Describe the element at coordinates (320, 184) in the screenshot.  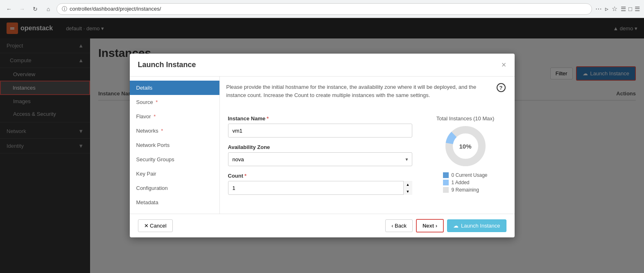
I see `form-group-count: Count * ▲ ▼` at that location.